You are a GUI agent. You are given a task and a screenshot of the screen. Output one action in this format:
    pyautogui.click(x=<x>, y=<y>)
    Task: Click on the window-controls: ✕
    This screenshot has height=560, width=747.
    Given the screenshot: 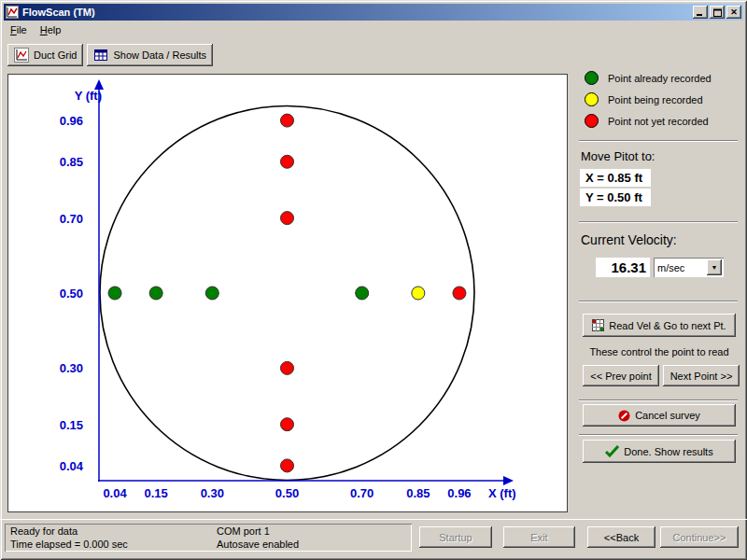 What is the action you would take?
    pyautogui.click(x=717, y=12)
    